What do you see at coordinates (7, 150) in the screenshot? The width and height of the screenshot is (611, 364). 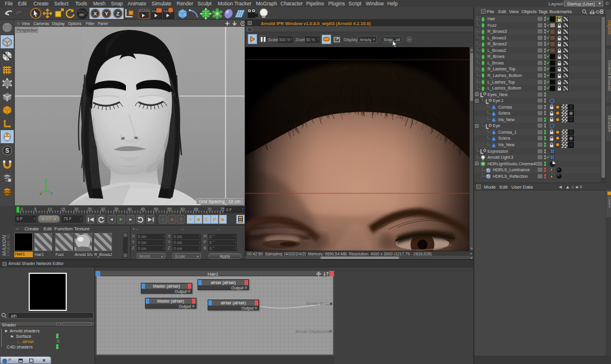 I see `svg-text: S` at bounding box center [7, 150].